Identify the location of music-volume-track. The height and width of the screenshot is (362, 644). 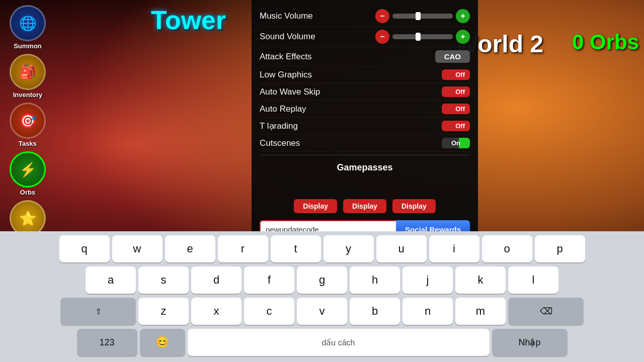
(423, 16).